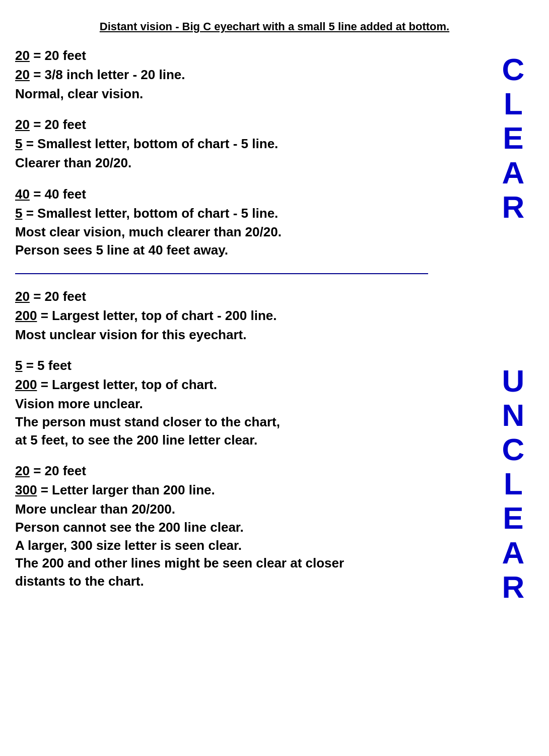  Describe the element at coordinates (249, 582) in the screenshot. I see `section-6-desc-5: distants to the chart.` at that location.